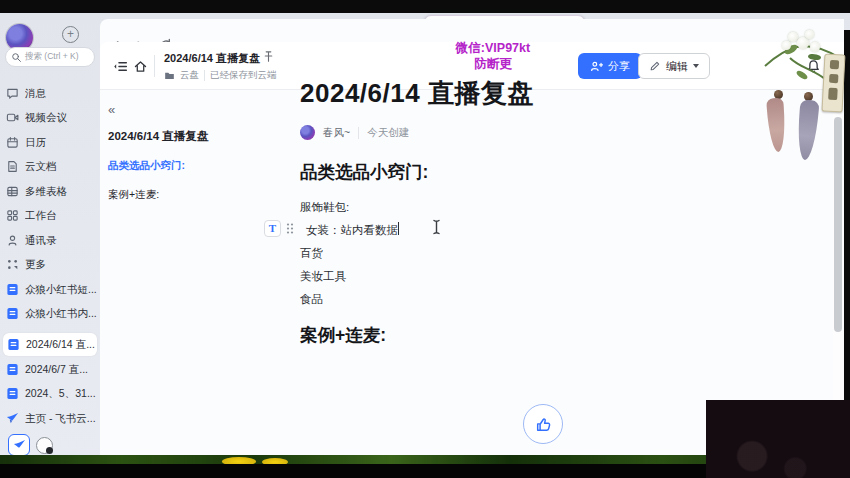 The width and height of the screenshot is (850, 478). Describe the element at coordinates (50, 57) in the screenshot. I see `search-input: 搜索 (Ctrl + K)` at that location.